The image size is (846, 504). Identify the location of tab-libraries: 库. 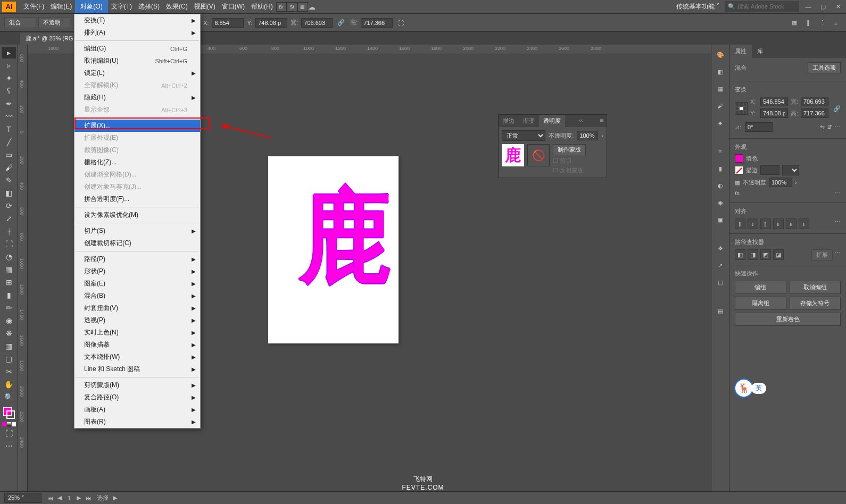
(760, 51).